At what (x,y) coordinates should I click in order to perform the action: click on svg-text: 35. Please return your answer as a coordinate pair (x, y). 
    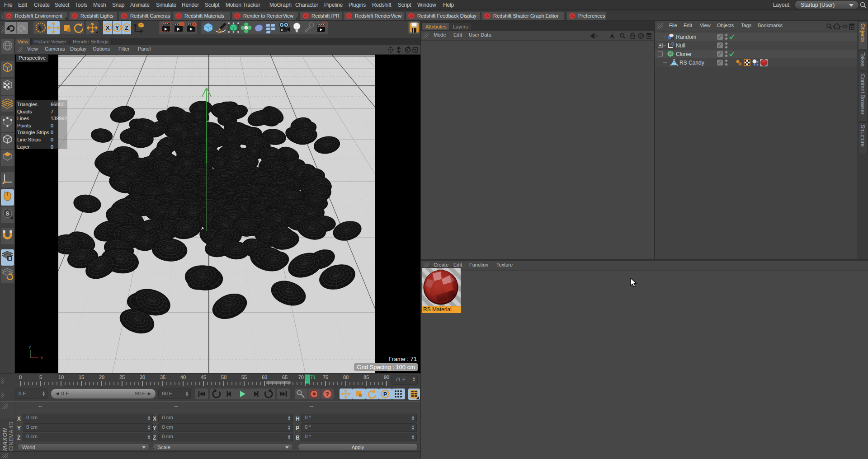
    Looking at the image, I should click on (163, 377).